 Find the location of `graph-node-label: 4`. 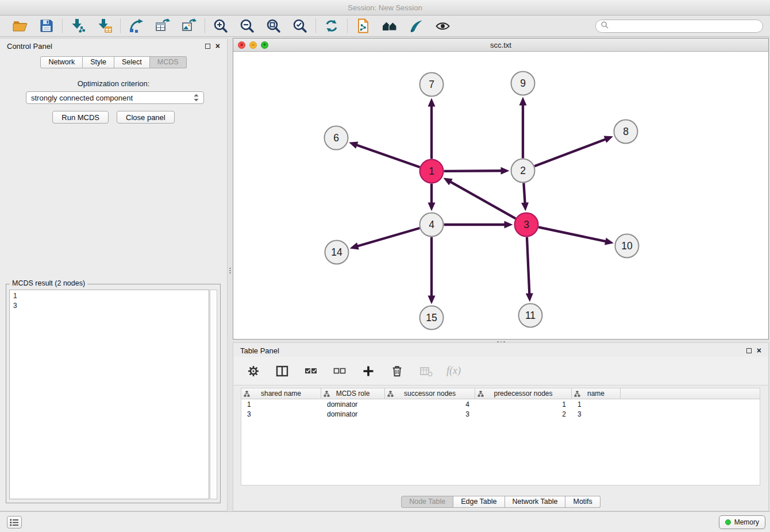

graph-node-label: 4 is located at coordinates (432, 225).